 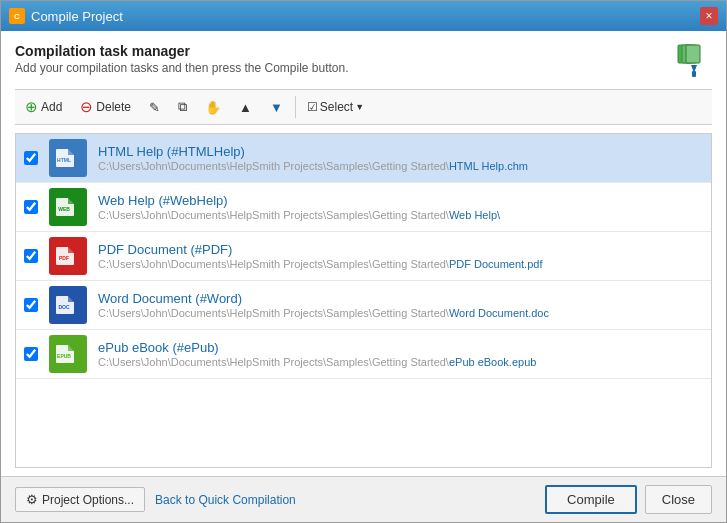 What do you see at coordinates (364, 61) in the screenshot?
I see `header-section: Compilation task manager Add your compil…` at bounding box center [364, 61].